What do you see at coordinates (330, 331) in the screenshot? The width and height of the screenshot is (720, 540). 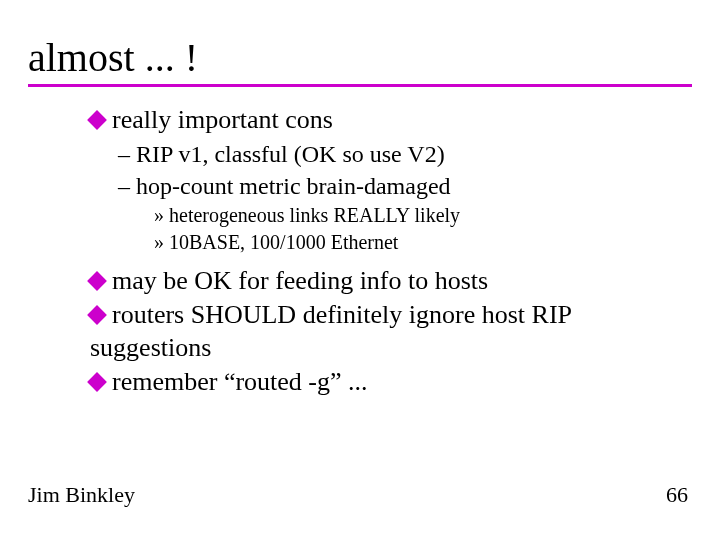 I see `bullet-3-text: routers SHOULD definitely ignore host RI…` at bounding box center [330, 331].